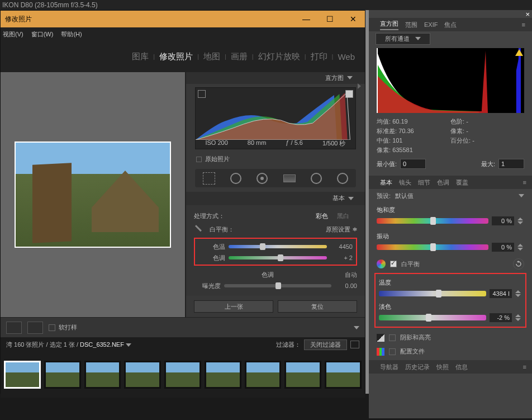 The width and height of the screenshot is (532, 420). What do you see at coordinates (212, 57) in the screenshot?
I see `module-map: 地图` at bounding box center [212, 57].